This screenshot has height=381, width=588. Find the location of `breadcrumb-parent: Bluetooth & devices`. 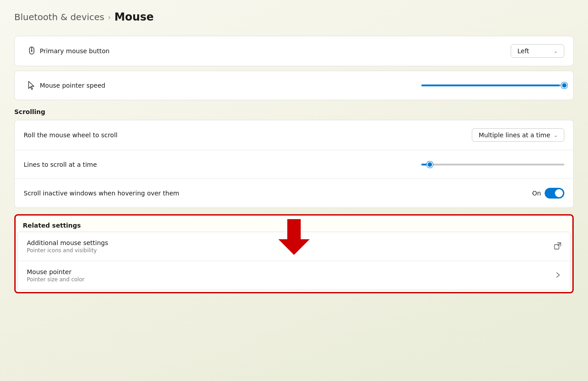

breadcrumb-parent: Bluetooth & devices is located at coordinates (59, 17).